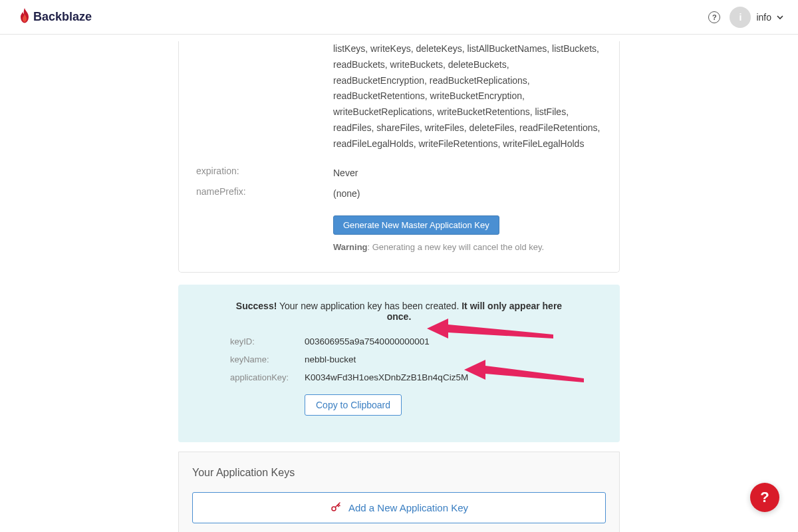  What do you see at coordinates (408, 508) in the screenshot?
I see `add-key-label: Add a New Application Key` at bounding box center [408, 508].